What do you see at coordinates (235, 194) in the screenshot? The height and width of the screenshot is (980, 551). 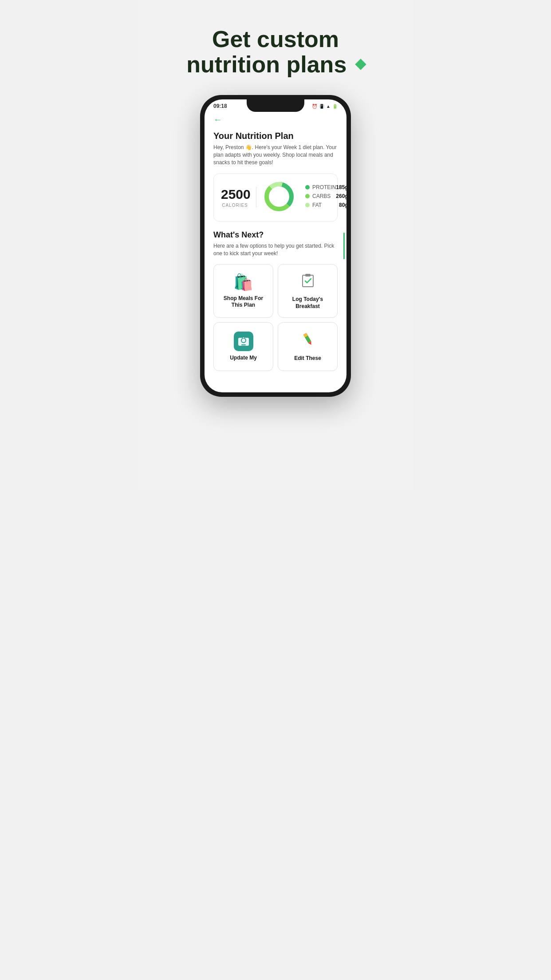 I see `calories-number: 2500` at bounding box center [235, 194].